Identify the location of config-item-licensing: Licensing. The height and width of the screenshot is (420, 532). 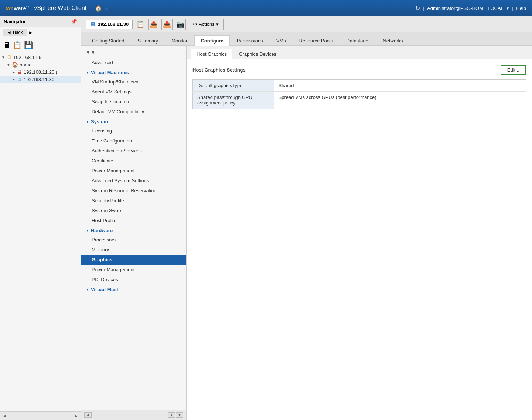
(134, 131).